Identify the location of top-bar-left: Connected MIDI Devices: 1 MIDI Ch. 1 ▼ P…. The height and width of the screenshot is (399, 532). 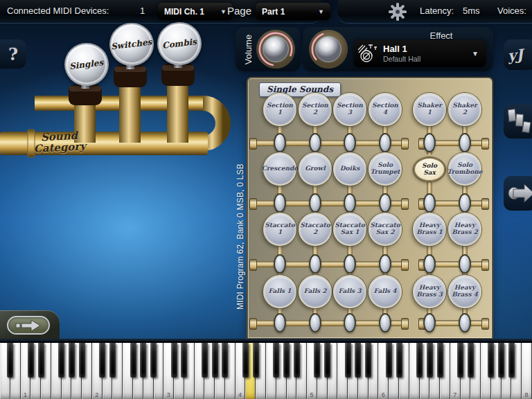
(161, 11).